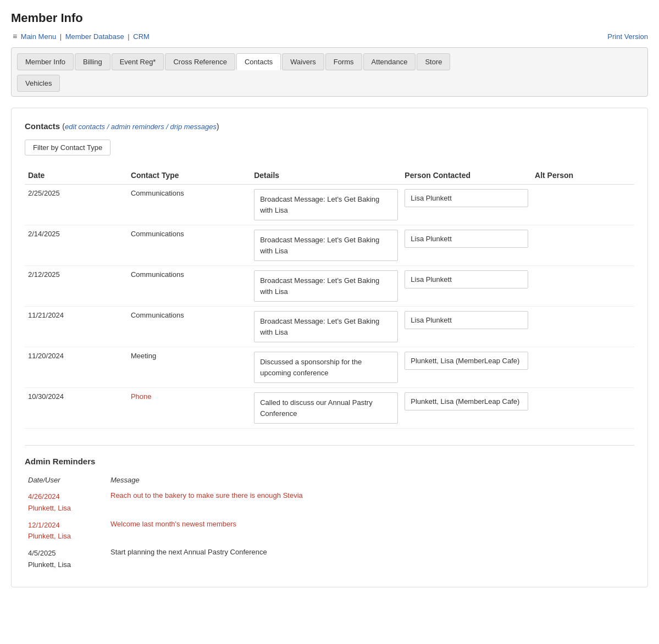  Describe the element at coordinates (466, 176) in the screenshot. I see `col-header-person-contacted: Person Contacted` at that location.